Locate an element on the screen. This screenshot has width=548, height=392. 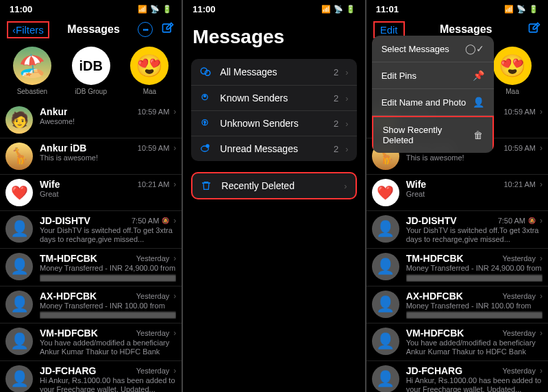
contact-name: JD-FCHARG is located at coordinates (68, 371).